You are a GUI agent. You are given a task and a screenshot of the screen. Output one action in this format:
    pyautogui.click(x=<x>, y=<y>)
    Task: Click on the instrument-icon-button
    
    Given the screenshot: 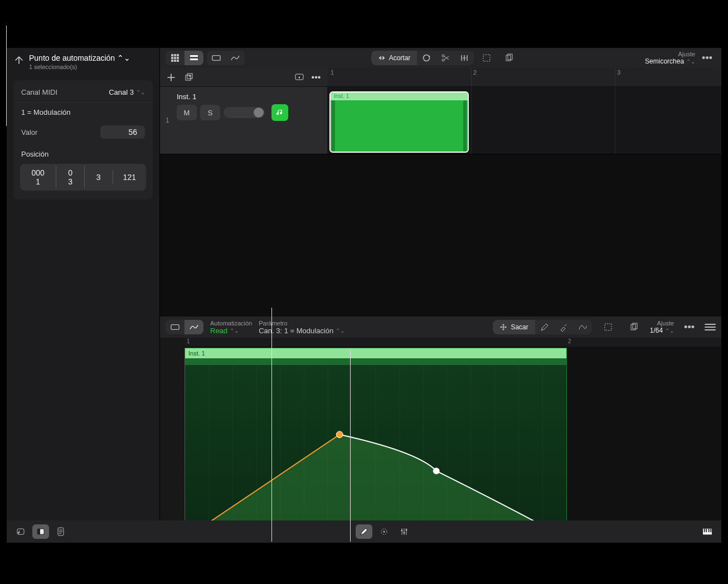 What is the action you would take?
    pyautogui.click(x=280, y=113)
    